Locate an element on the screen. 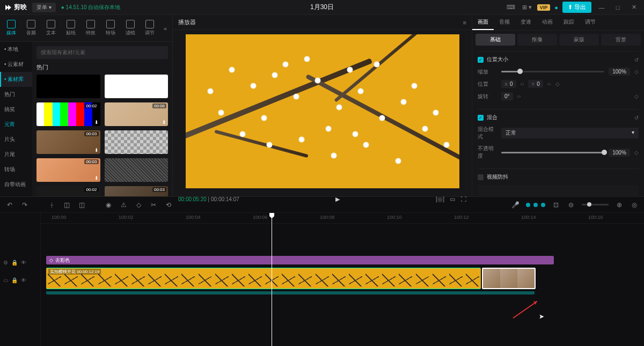  position-size-checkbox: ✓ is located at coordinates (481, 60).